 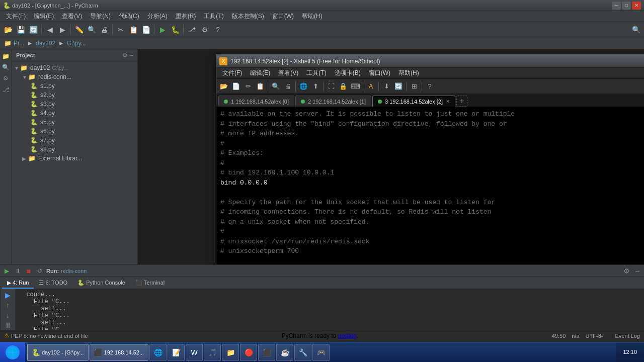 What do you see at coordinates (29, 271) in the screenshot?
I see `run-stop-btn: ■` at bounding box center [29, 271].